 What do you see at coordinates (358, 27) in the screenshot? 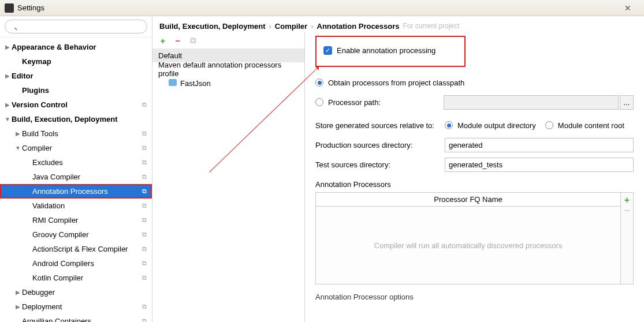
I see `breadcrumb-segment: Annotation Processors` at bounding box center [358, 27].